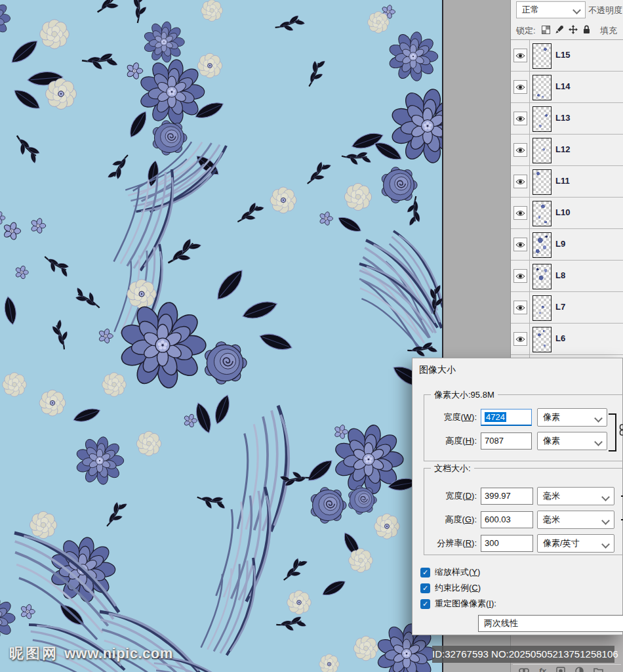 Image resolution: width=623 pixels, height=672 pixels. I want to click on layer-name: L11, so click(563, 181).